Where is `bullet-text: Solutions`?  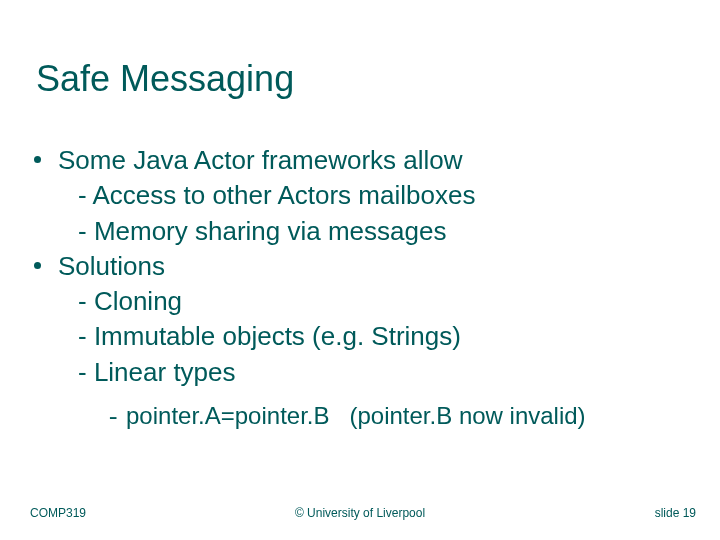
bullet-text: Solutions is located at coordinates (112, 266).